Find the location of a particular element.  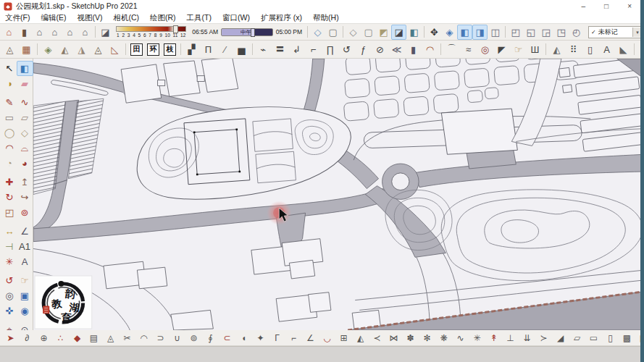

hook-tool-icon: ⌐ is located at coordinates (313, 49).